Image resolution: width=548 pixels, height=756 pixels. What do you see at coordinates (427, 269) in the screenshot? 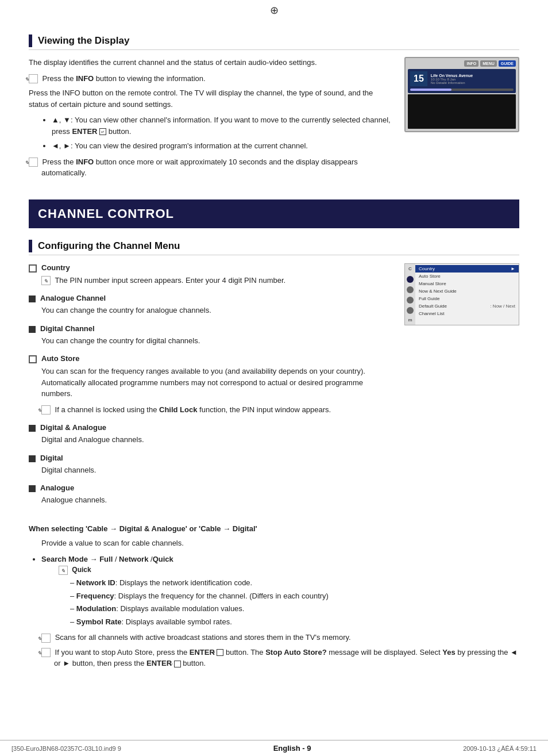
I see `menu-item-country-label: Country` at bounding box center [427, 269].